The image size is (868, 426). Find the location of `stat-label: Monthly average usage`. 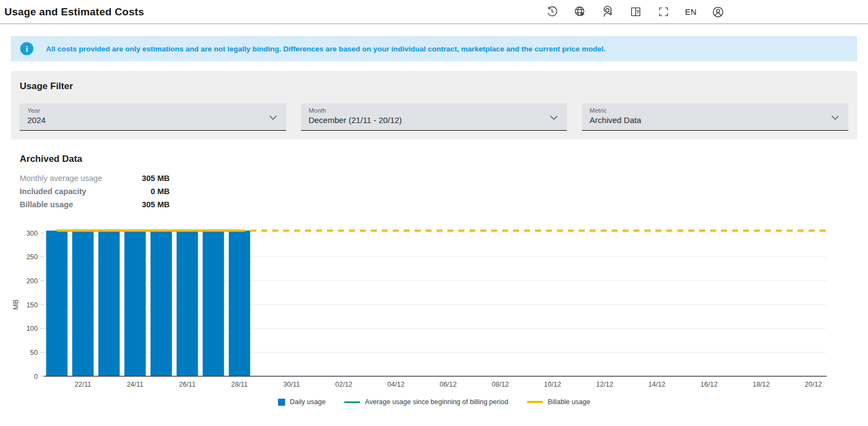

stat-label: Monthly average usage is located at coordinates (74, 178).